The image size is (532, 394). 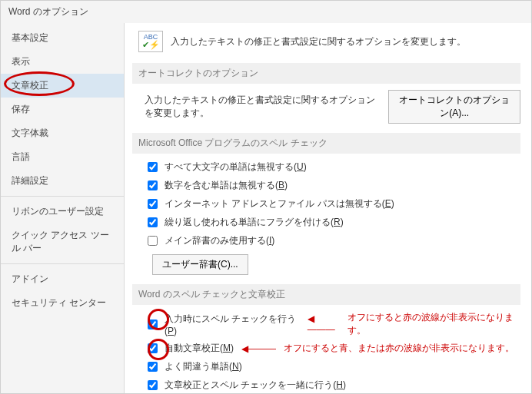 I want to click on autocorrect-options-button: オートコレクトのオプション(A)..., so click(x=454, y=107).